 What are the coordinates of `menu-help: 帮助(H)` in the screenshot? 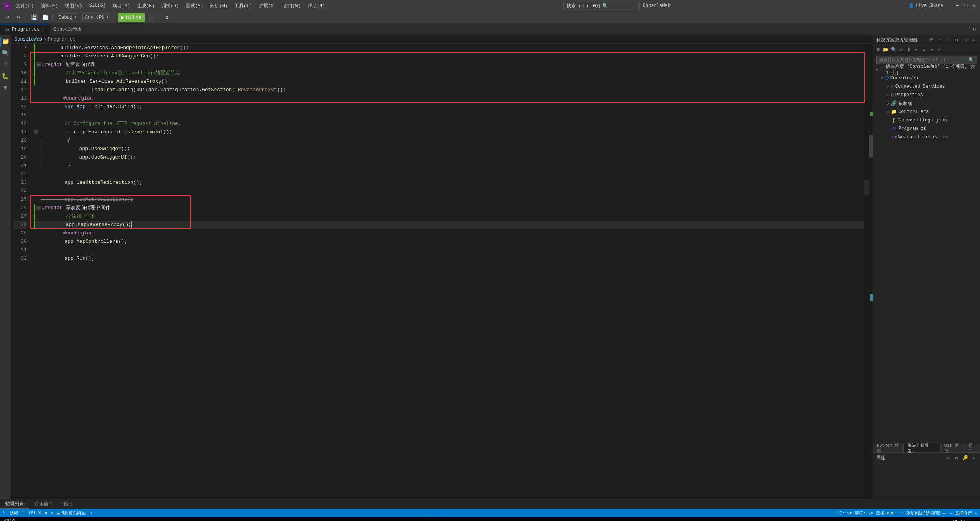 It's located at (316, 6).